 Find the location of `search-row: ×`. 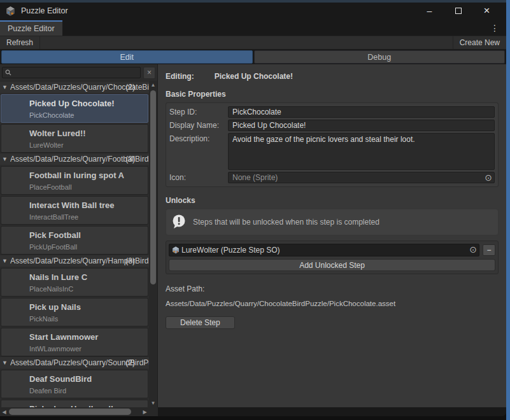

search-row: × is located at coordinates (79, 73).